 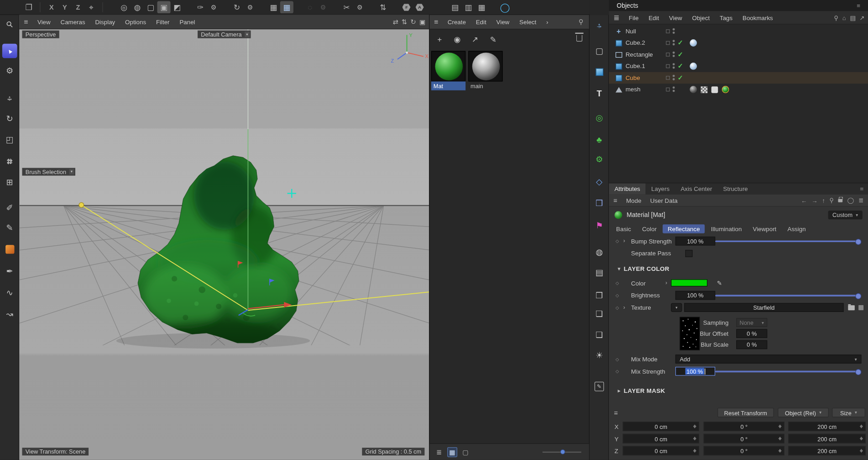 What do you see at coordinates (10, 140) in the screenshot?
I see `scale-tool-icon: ◰` at bounding box center [10, 140].